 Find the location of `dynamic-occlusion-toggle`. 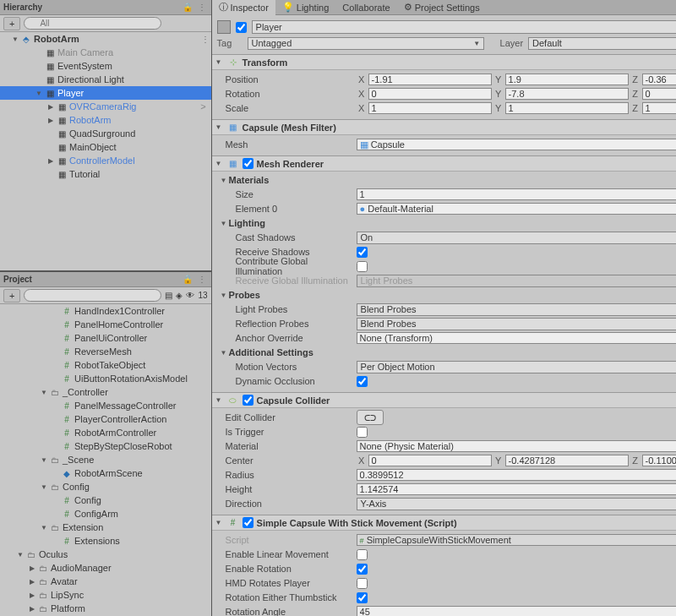

dynamic-occlusion-toggle is located at coordinates (362, 382).